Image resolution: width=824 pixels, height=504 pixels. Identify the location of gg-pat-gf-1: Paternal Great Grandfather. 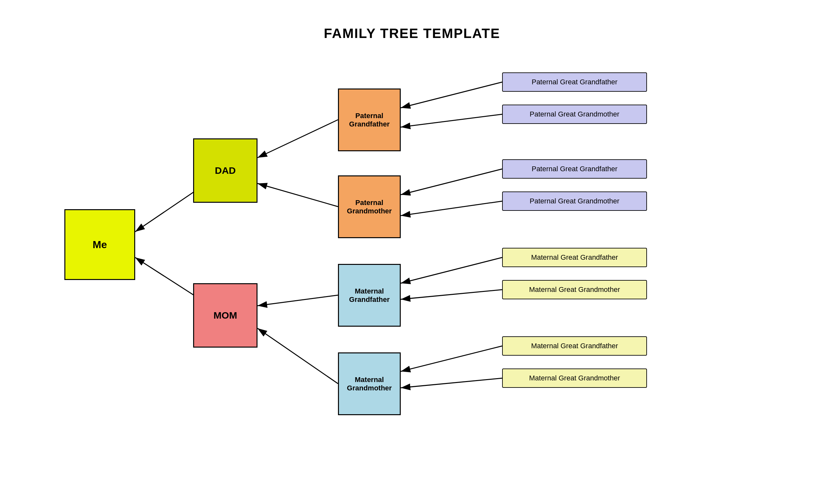
(575, 82).